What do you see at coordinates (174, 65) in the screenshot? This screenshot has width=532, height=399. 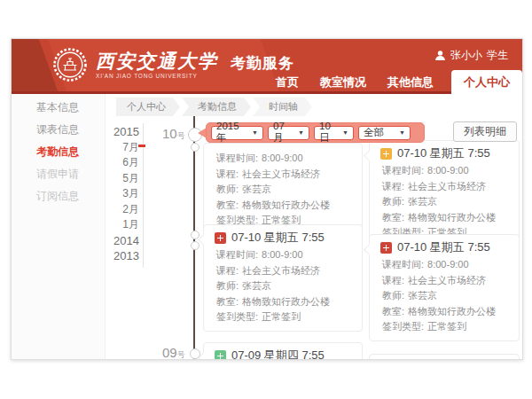 I see `brand: 西安交通大学 XI'AN JIAO TONG UNIVERSITY 考勤服务` at bounding box center [174, 65].